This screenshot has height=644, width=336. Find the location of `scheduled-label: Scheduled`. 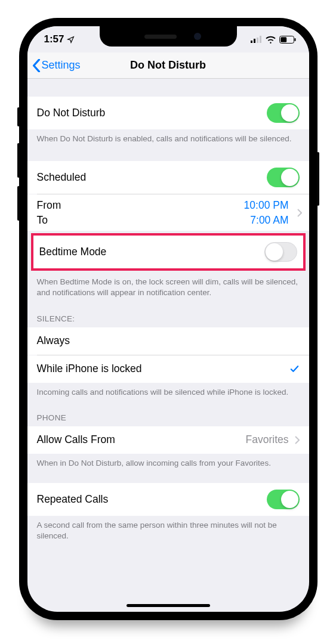

scheduled-label: Scheduled is located at coordinates (62, 178).